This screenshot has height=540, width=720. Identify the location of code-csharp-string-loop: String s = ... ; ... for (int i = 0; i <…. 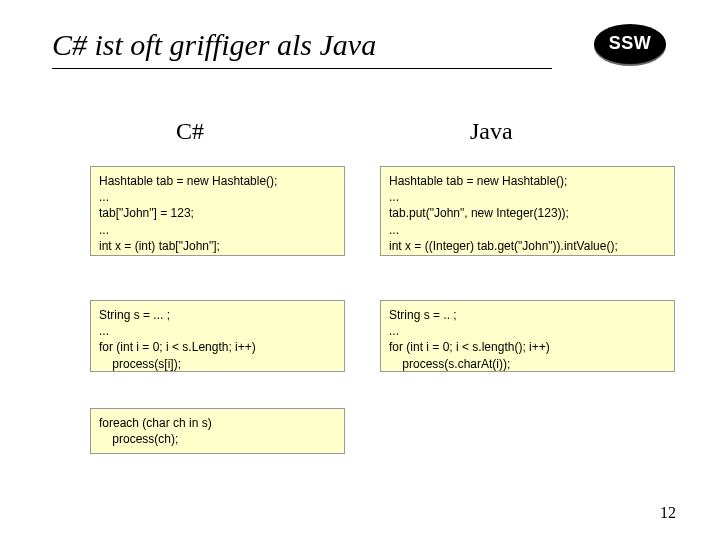
(218, 336).